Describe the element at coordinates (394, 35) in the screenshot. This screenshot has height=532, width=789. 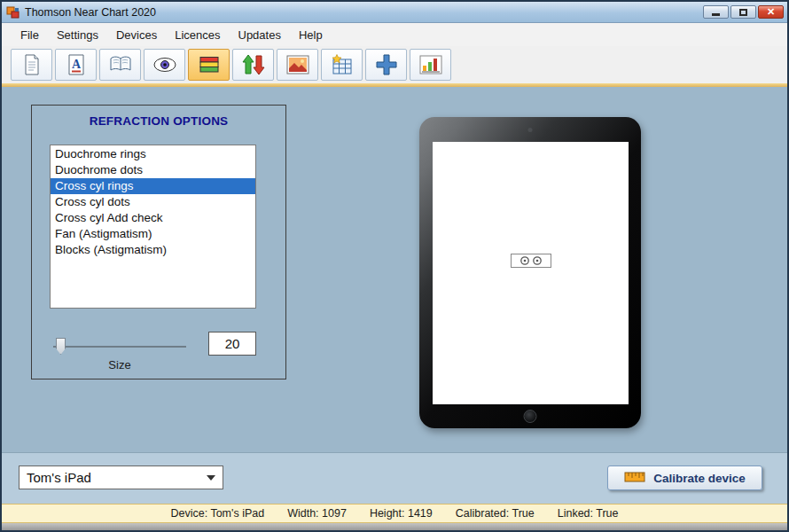
I see `menu-bar: File Settings Devices Licences Updates H…` at that location.